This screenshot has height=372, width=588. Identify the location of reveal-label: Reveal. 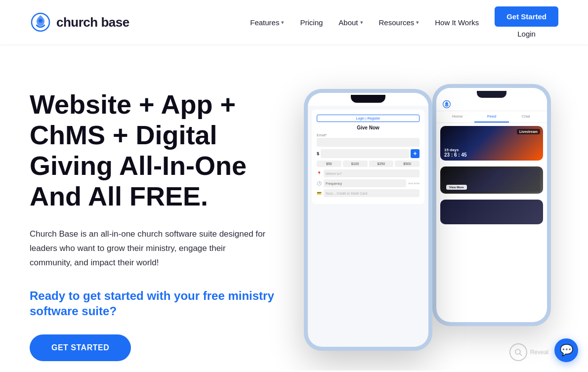
(540, 352).